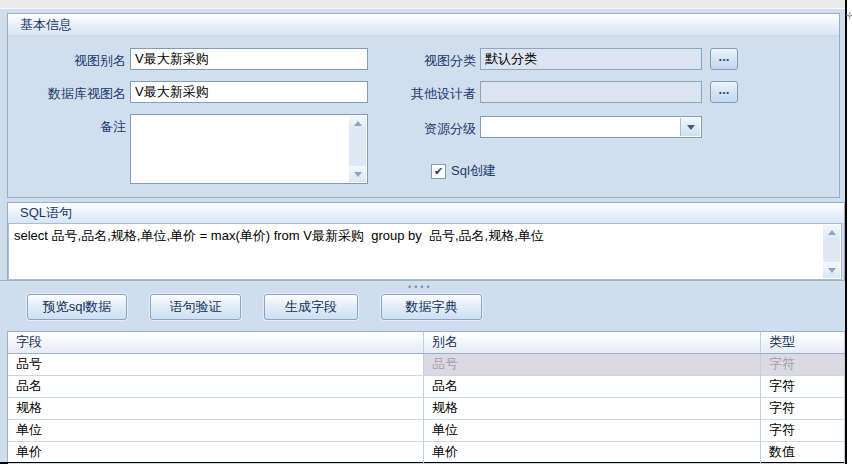 The image size is (852, 469). Describe the element at coordinates (803, 452) in the screenshot. I see `cell-type: 数值` at that location.